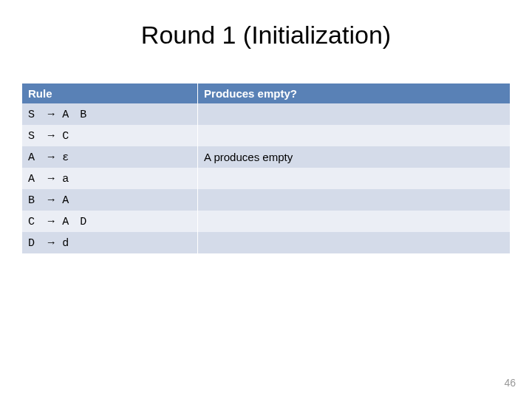  I want to click on header-rule: Rule, so click(110, 93).